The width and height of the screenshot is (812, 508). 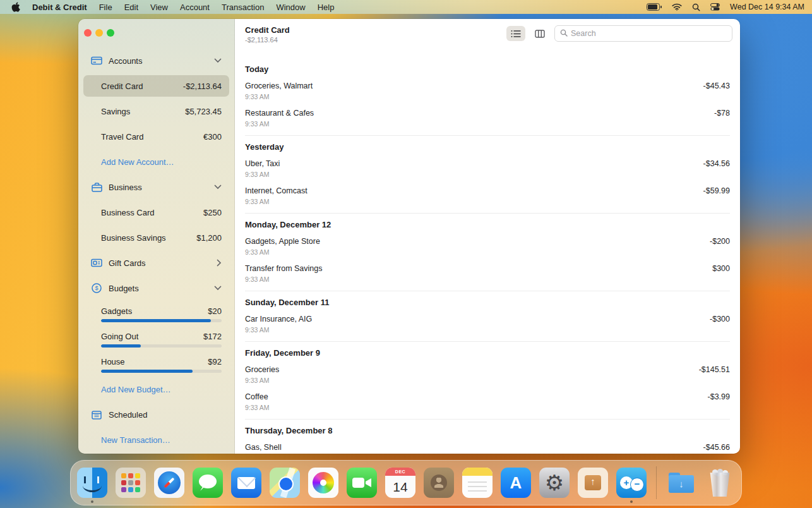 What do you see at coordinates (474, 86) in the screenshot?
I see `transaction-title: Groceries, Walmart` at bounding box center [474, 86].